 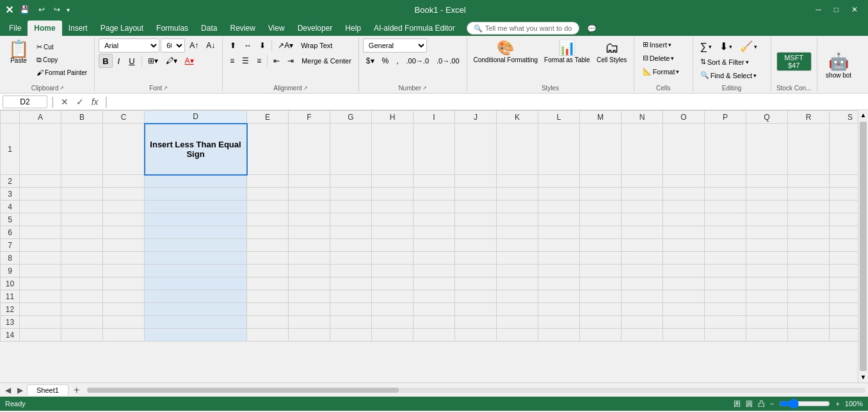 What do you see at coordinates (434, 220) in the screenshot?
I see `cell-I5` at bounding box center [434, 220].